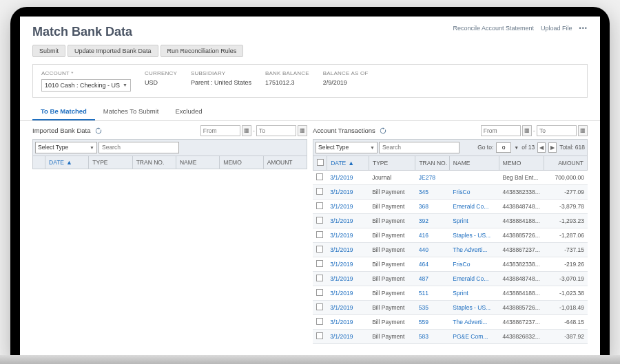 This screenshot has height=364, width=620. I want to click on cell-name: PG&E Com..., so click(474, 337).